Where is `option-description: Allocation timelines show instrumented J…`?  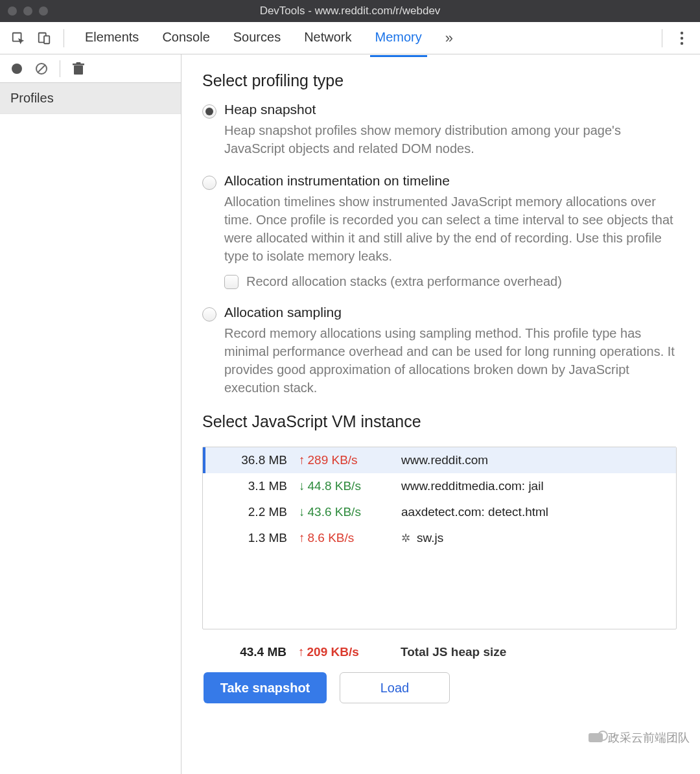
option-description: Allocation timelines show instrumented J… is located at coordinates (450, 229).